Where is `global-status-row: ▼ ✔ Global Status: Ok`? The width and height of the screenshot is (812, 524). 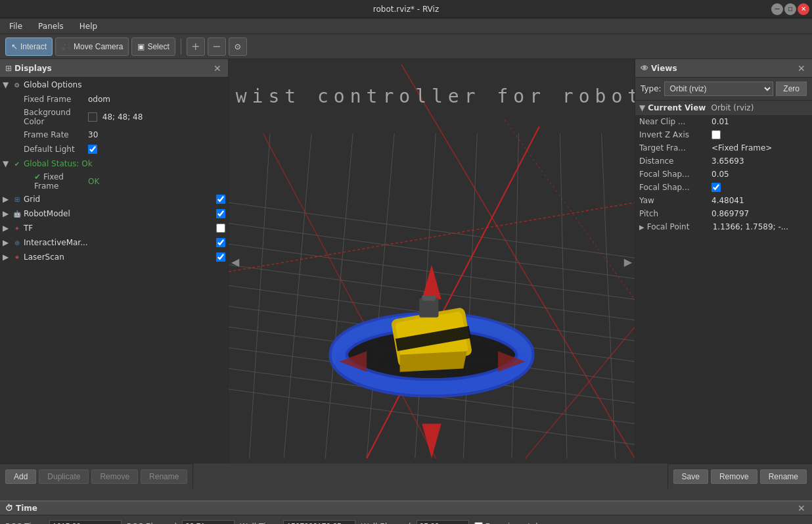
global-status-row: ▼ ✔ Global Status: Ok is located at coordinates (114, 164).